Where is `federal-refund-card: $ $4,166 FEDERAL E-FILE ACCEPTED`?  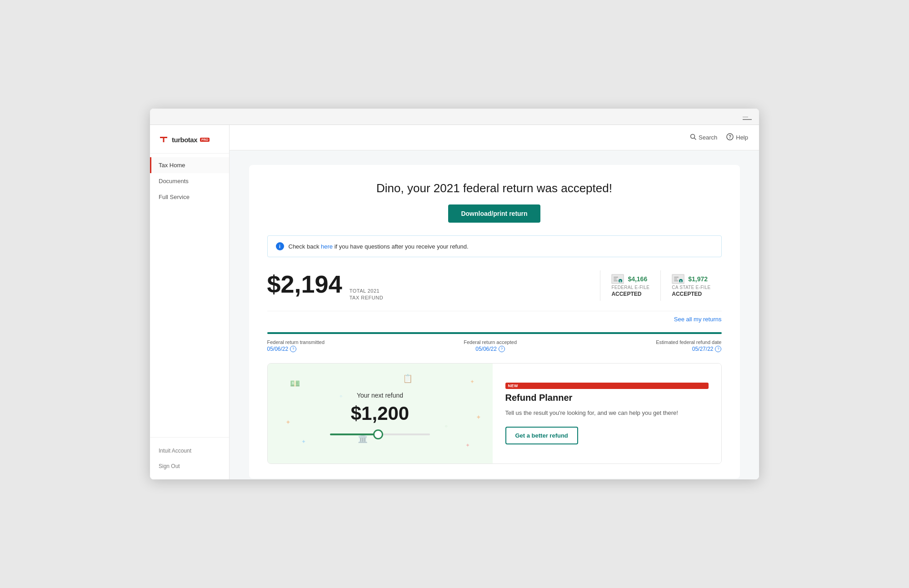
federal-refund-card: $ $4,166 FEDERAL E-FILE ACCEPTED is located at coordinates (630, 285).